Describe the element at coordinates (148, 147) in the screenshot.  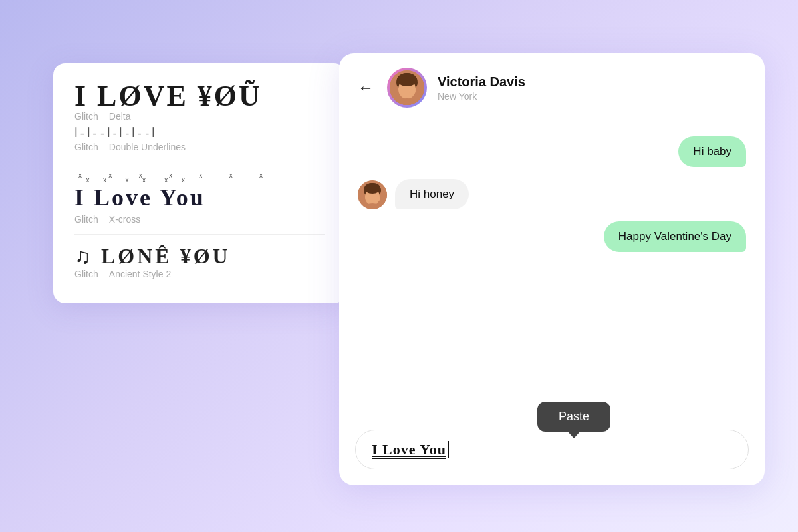
I see `label-double-underlines: Double Underlines` at that location.